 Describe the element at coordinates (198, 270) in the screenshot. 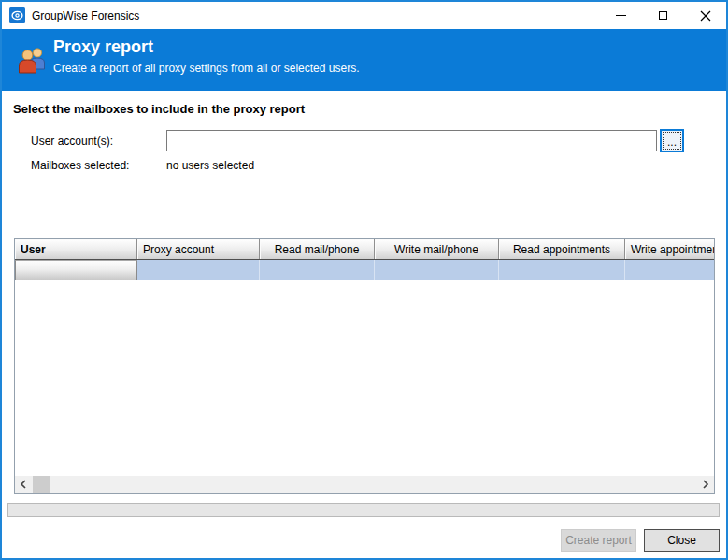

I see `cell-proxy-account` at that location.